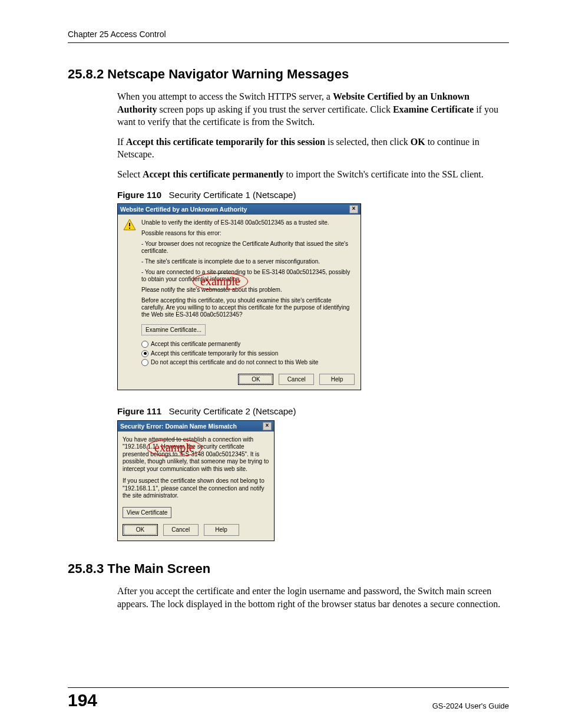  What do you see at coordinates (233, 195) in the screenshot?
I see `figure-title: Security Certificate 1 (Netscape)` at bounding box center [233, 195].